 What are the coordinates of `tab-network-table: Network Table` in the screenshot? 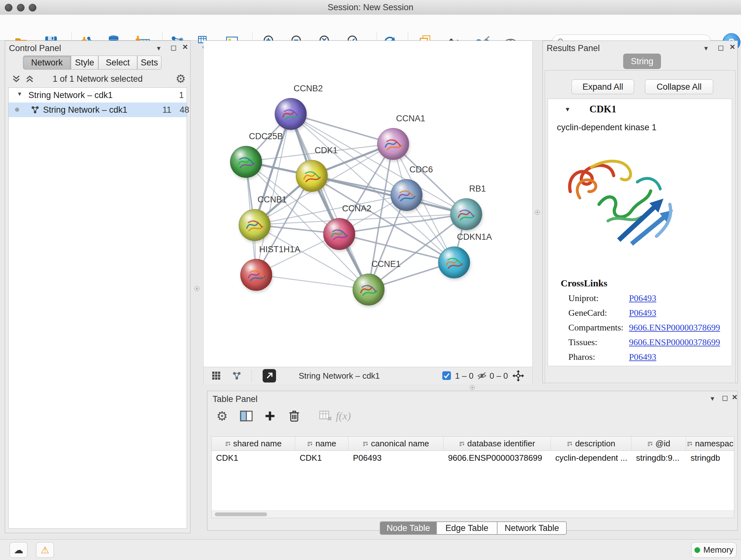 It's located at (532, 528).